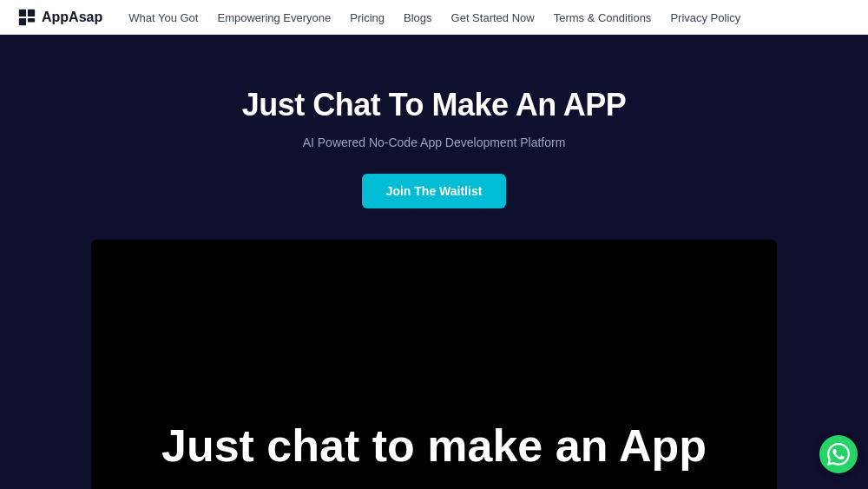  I want to click on nav-what-you-got: What You Got, so click(163, 17).